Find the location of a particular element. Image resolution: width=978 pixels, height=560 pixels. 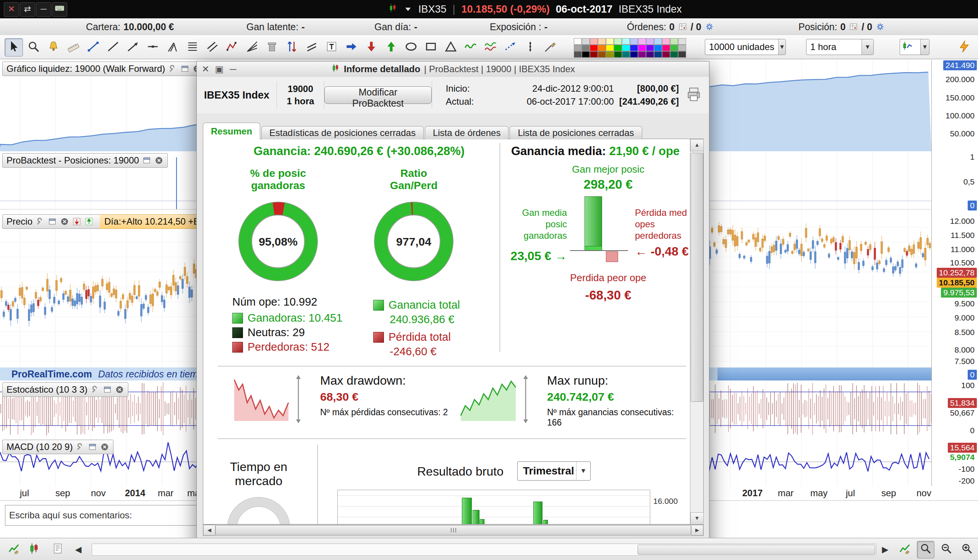

tool-vertical-dots-button is located at coordinates (530, 47).